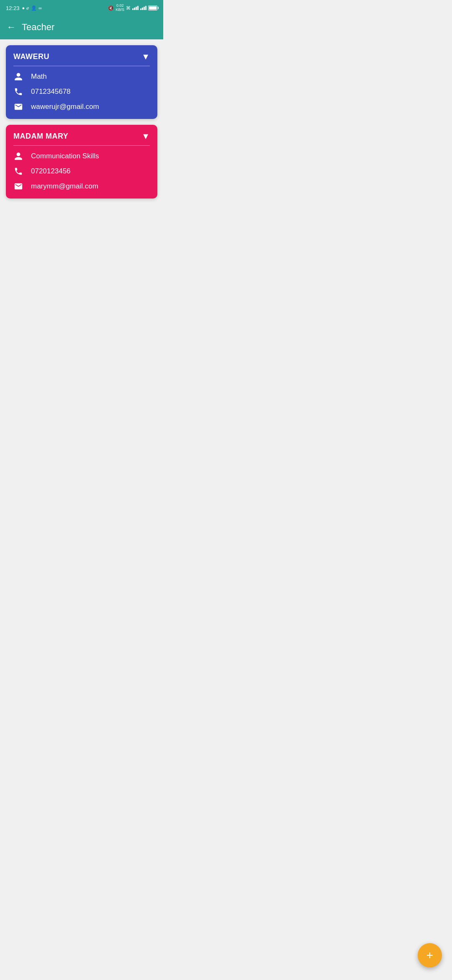  Describe the element at coordinates (82, 8) in the screenshot. I see `status-bar: 12:23 ● ℯ 👤 ∞ 🔇 0.02KB/S ⌘` at that location.